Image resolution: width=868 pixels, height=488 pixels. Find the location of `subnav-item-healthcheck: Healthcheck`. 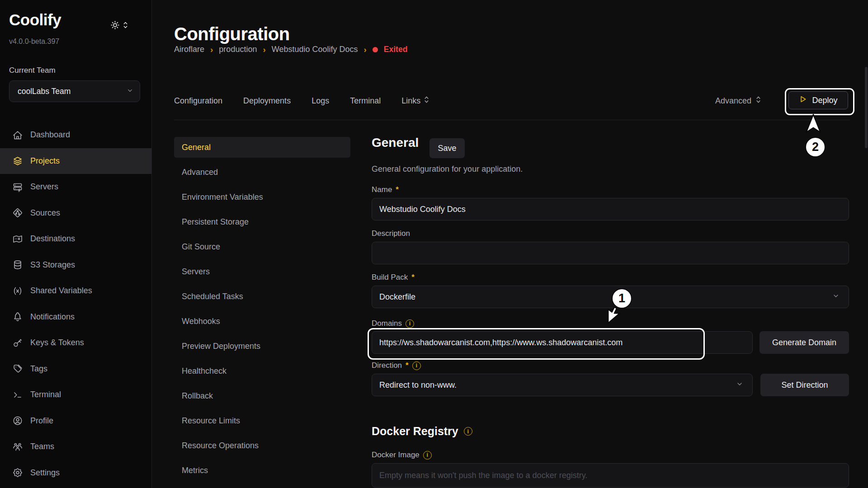

subnav-item-healthcheck: Healthcheck is located at coordinates (262, 371).